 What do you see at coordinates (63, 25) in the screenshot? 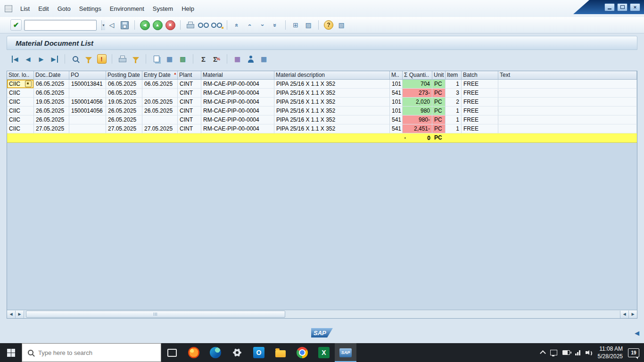
I see `command-input` at bounding box center [63, 25].